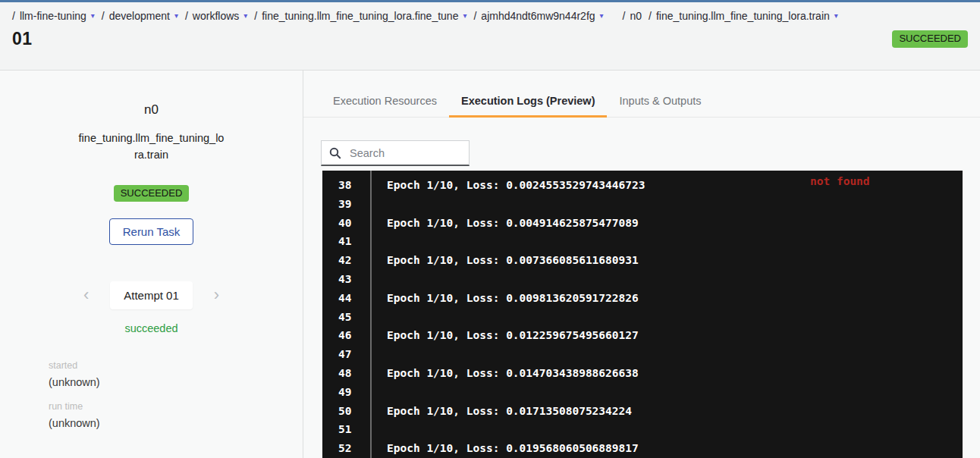  What do you see at coordinates (642, 449) in the screenshot?
I see `log-line: 52 Epoch 1/10, Loss: 0.01956806050688981…` at bounding box center [642, 449].